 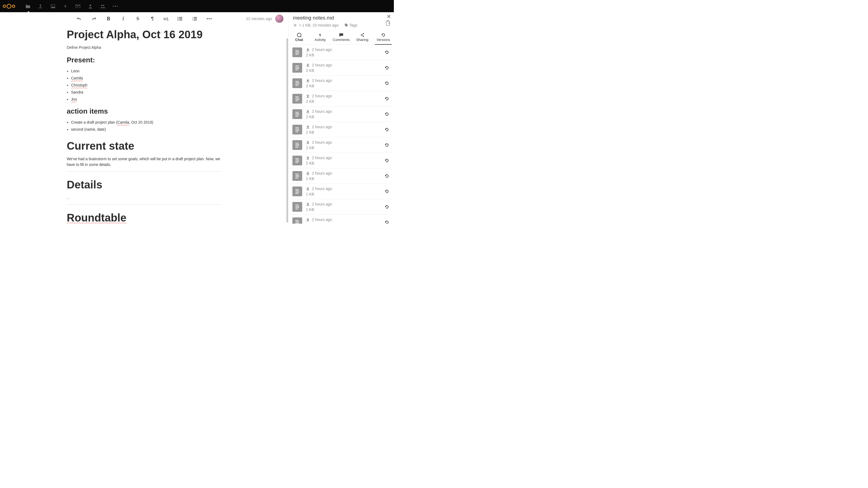 What do you see at coordinates (78, 6) in the screenshot?
I see `mail-icon` at bounding box center [78, 6].